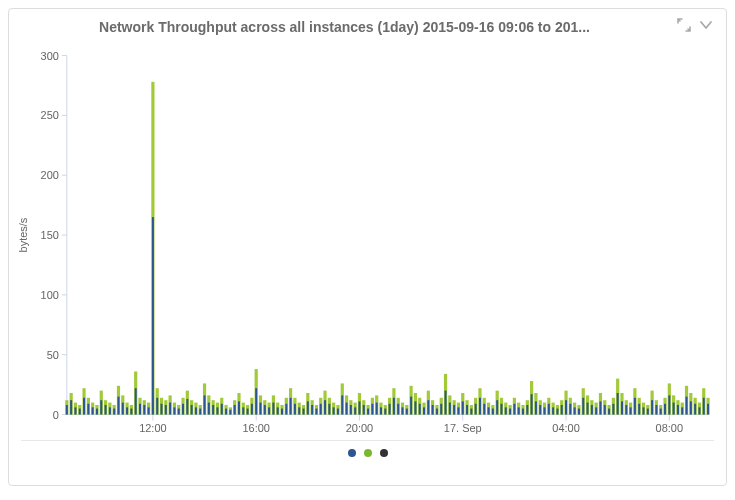  What do you see at coordinates (706, 27) in the screenshot?
I see `chevron-down-icon` at bounding box center [706, 27].